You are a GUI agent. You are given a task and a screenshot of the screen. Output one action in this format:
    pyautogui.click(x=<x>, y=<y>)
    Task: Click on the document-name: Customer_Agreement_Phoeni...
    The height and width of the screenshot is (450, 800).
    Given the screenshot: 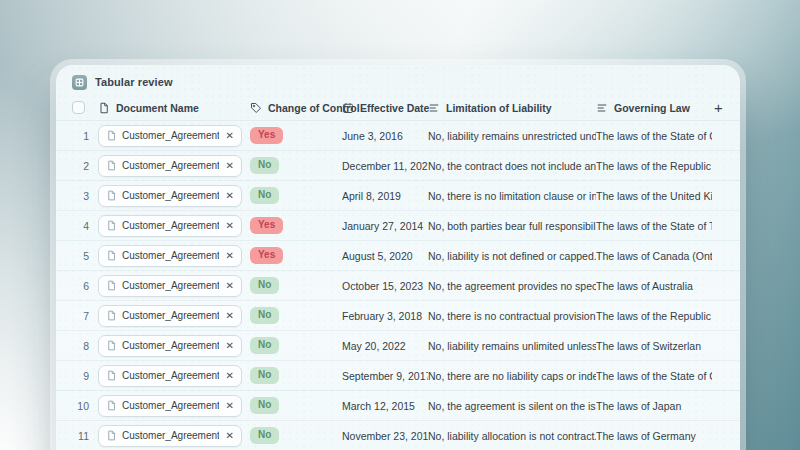 What is the action you would take?
    pyautogui.click(x=170, y=376)
    